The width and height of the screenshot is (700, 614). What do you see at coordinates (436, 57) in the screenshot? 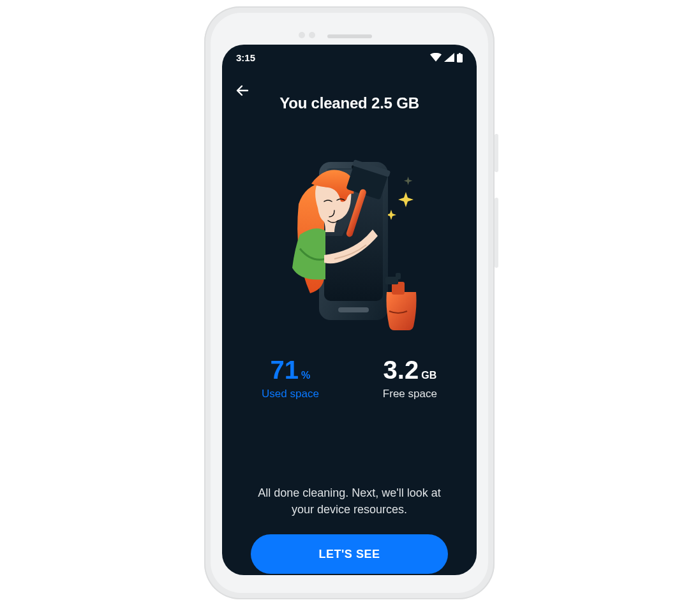
I see `wifi-icon` at bounding box center [436, 57].